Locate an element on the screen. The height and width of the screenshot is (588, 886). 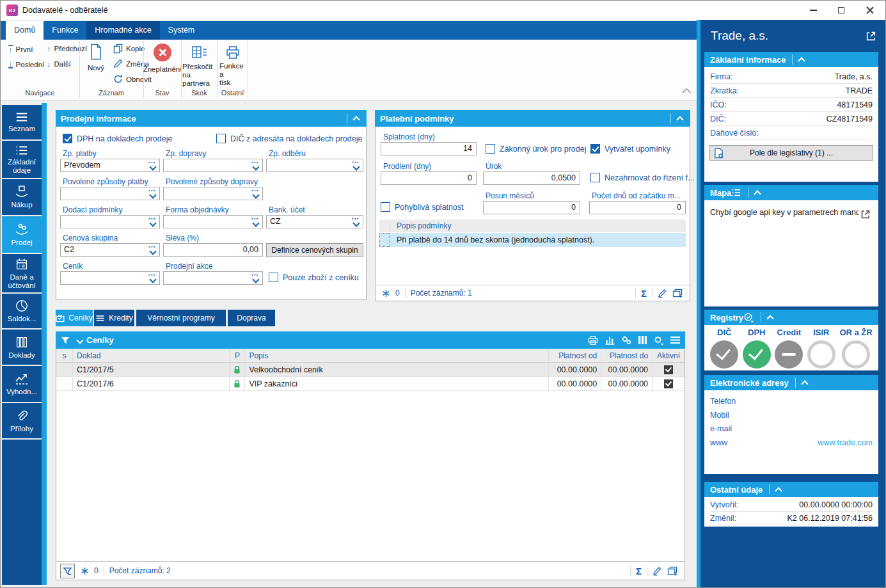
povolene-platby-select is located at coordinates (110, 193).